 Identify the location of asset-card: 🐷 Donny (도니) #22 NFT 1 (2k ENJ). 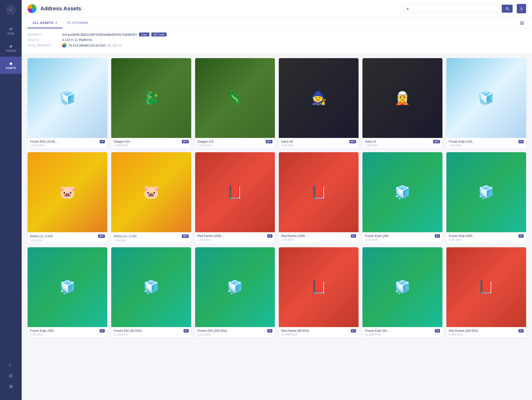
(67, 198).